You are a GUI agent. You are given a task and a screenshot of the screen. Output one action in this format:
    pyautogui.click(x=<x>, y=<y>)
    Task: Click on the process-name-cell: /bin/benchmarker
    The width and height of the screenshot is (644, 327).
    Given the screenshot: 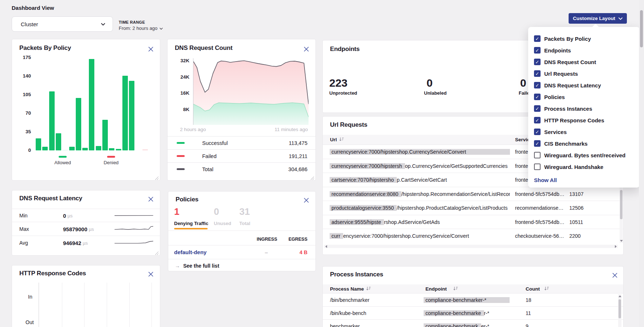 What is the action you would take?
    pyautogui.click(x=376, y=300)
    